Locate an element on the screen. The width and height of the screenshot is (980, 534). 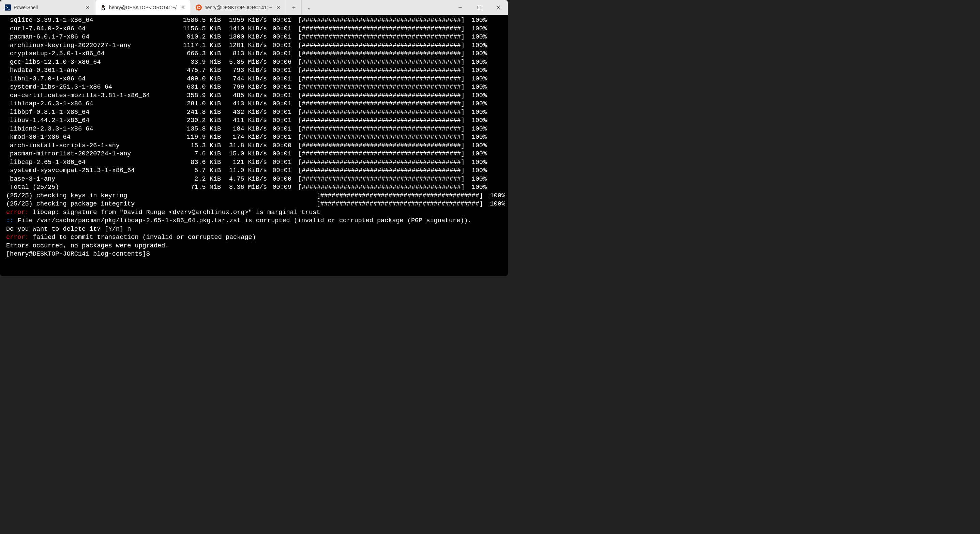
download-speed: 121 KiB/s is located at coordinates (244, 163).